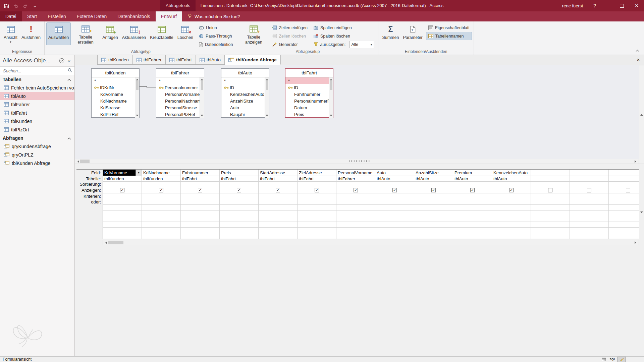 The width and height of the screenshot is (644, 362). I want to click on field-row-kdvorname: KdVorname, so click(115, 94).